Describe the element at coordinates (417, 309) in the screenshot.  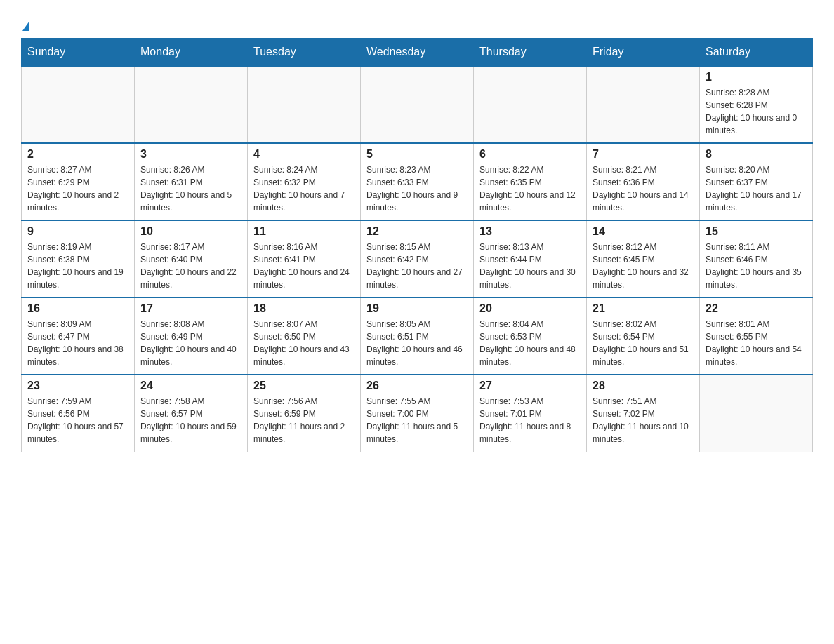
I see `day-number: 19` at that location.